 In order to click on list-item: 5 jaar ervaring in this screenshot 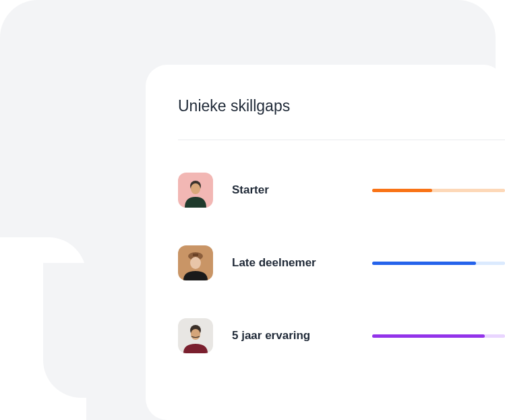, I will do `click(341, 336)`.